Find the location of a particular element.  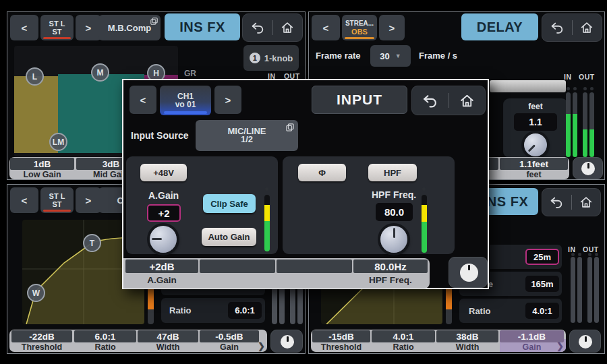

threshold-handle: T is located at coordinates (92, 243).